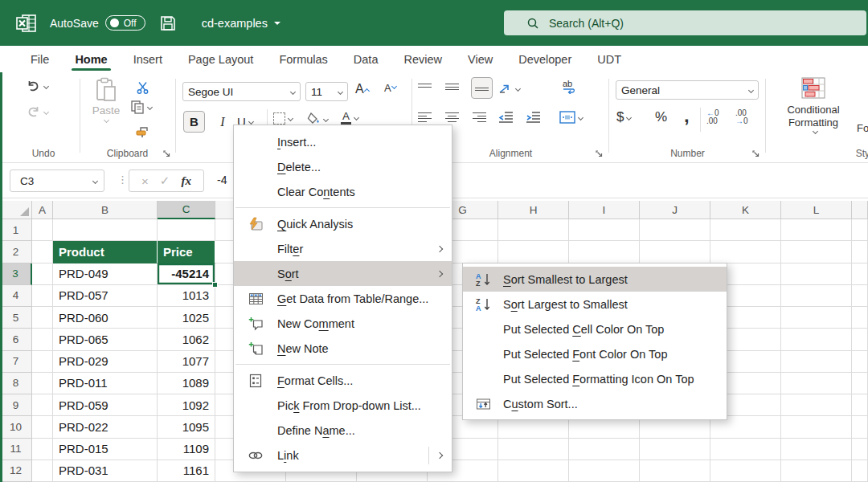  What do you see at coordinates (755, 154) in the screenshot?
I see `number-dialog-launcher` at bounding box center [755, 154].